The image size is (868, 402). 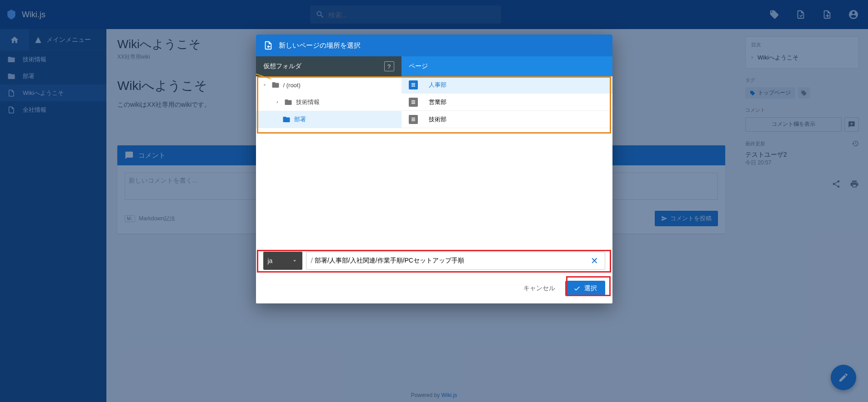 I want to click on page-item-tech: 技術部, so click(x=507, y=119).